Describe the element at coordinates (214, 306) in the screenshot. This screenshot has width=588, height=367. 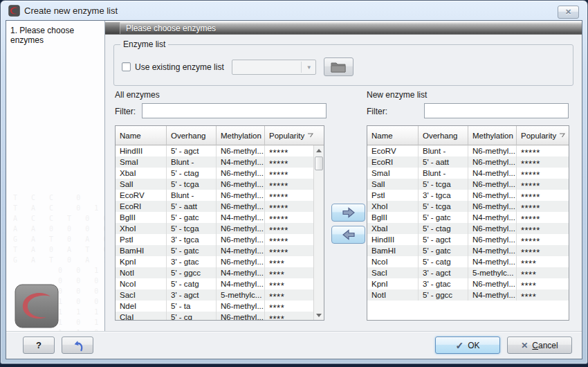
I see `table-row: NdeI5' - taN6-methyl...****` at that location.